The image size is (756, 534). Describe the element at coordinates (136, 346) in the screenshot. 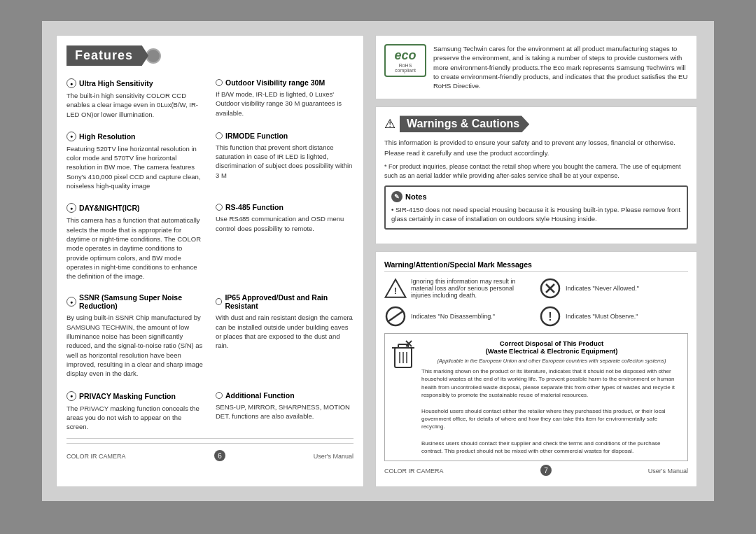

I see `feature-body-ssnr: By using built-in SSNR Chip manufactured…` at that location.